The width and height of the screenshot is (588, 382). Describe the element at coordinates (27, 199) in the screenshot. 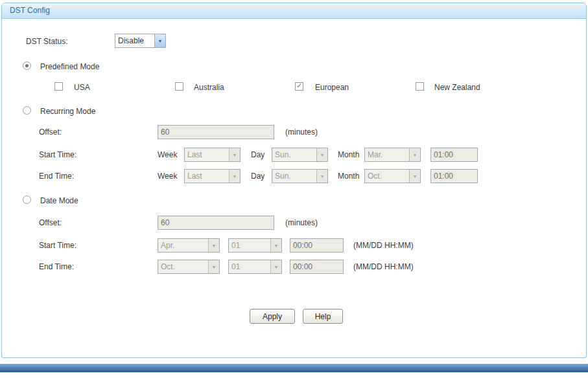

I see `date-mode-radio` at that location.